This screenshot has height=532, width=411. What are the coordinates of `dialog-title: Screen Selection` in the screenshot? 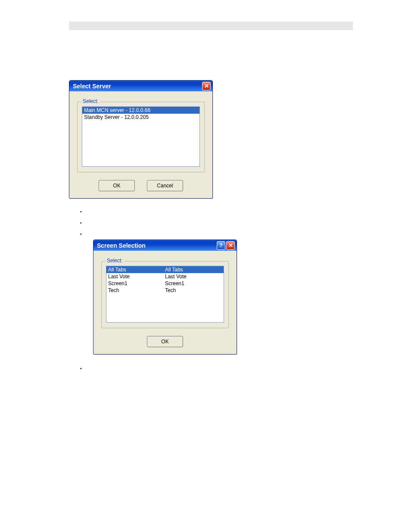 It's located at (121, 246).